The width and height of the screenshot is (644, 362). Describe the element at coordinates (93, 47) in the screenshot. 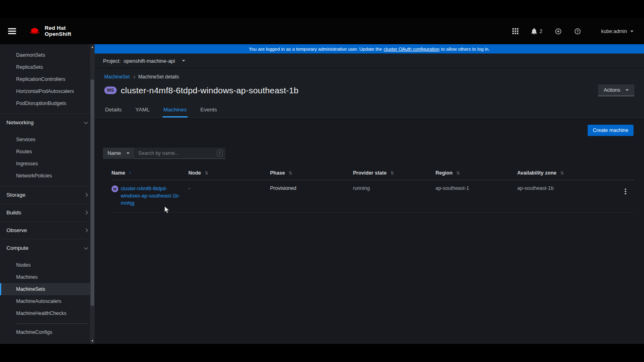

I see `scroll-up-icon: ▲` at that location.